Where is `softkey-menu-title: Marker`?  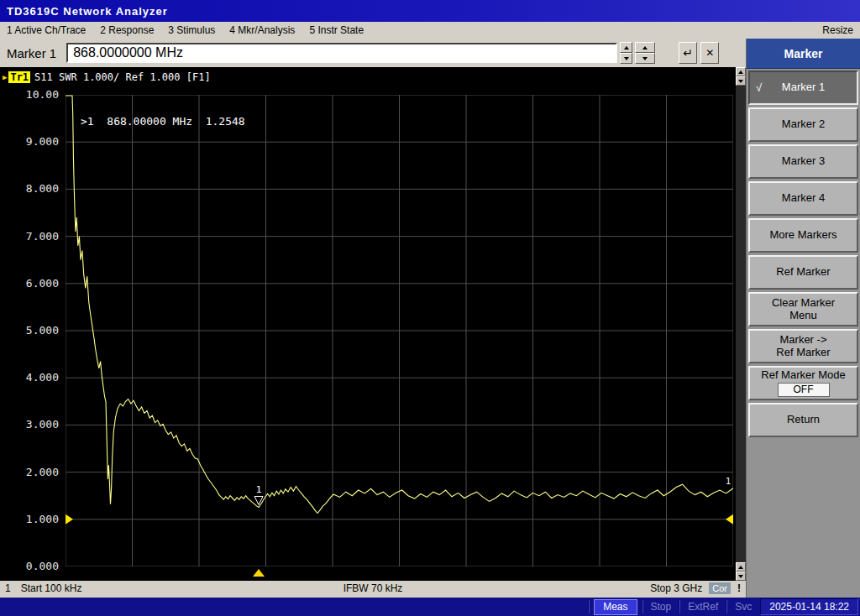
softkey-menu-title: Marker is located at coordinates (803, 54).